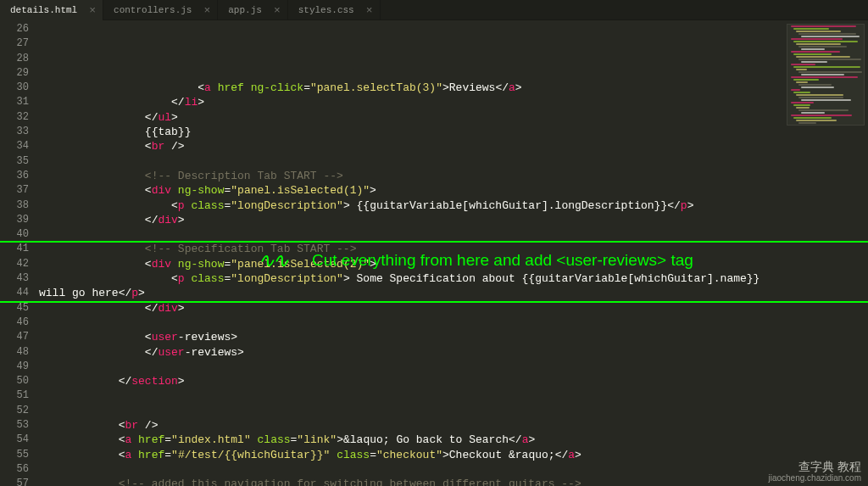 The height and width of the screenshot is (486, 868). I want to click on code-line: <user-reviews>, so click(453, 338).